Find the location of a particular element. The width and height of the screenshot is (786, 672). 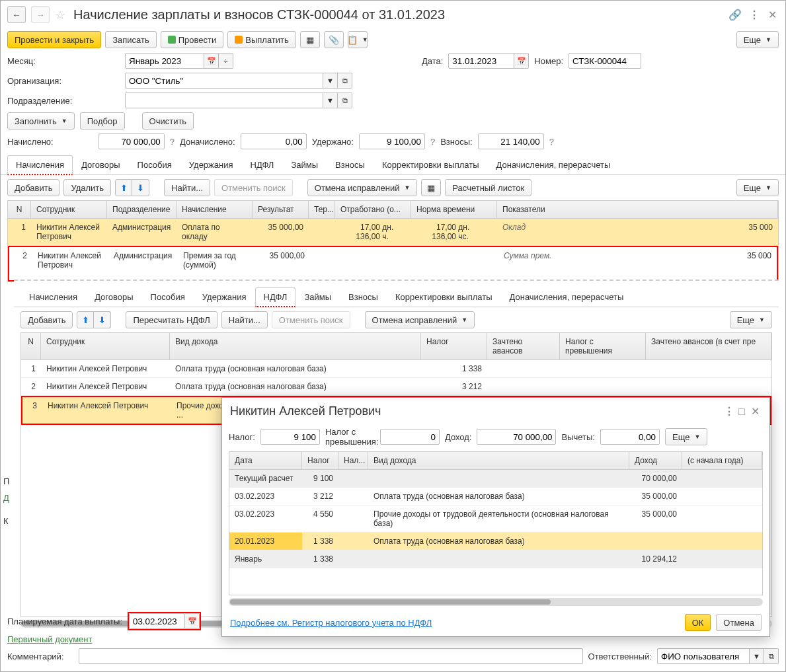

col-over: Налог с превышения is located at coordinates (603, 346).